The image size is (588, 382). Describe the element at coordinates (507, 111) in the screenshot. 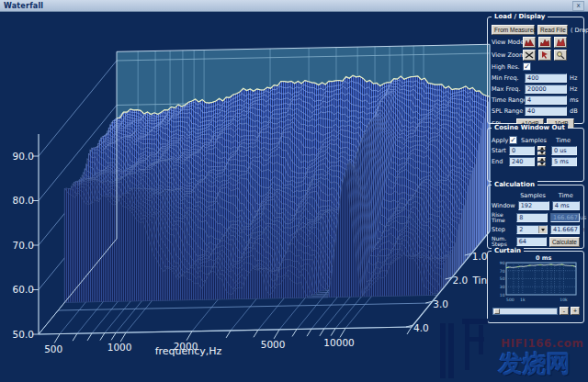

I see `spl-range-label: SPL Range` at that location.